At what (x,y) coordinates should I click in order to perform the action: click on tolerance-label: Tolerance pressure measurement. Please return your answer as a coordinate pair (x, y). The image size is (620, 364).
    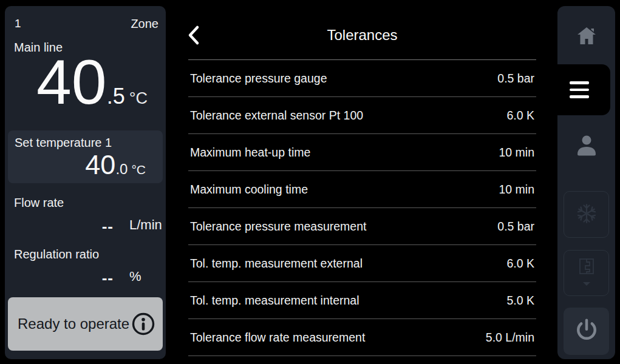
    Looking at the image, I should click on (278, 227).